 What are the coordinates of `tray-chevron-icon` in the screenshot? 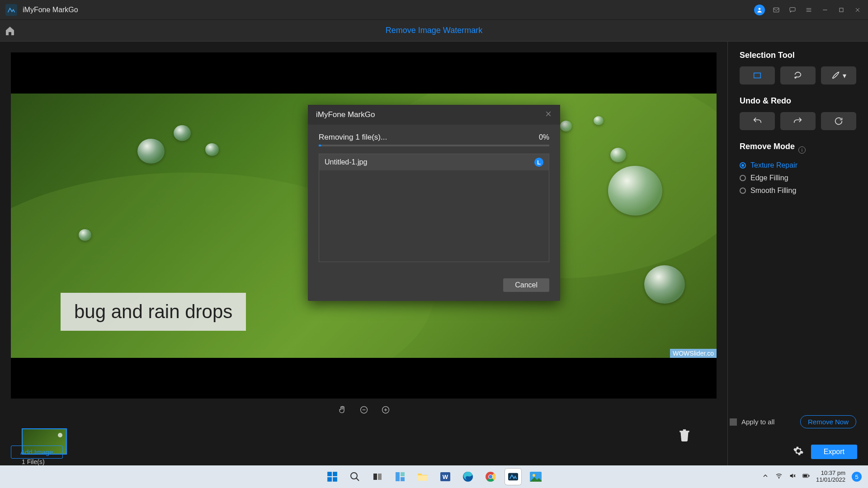 It's located at (765, 477).